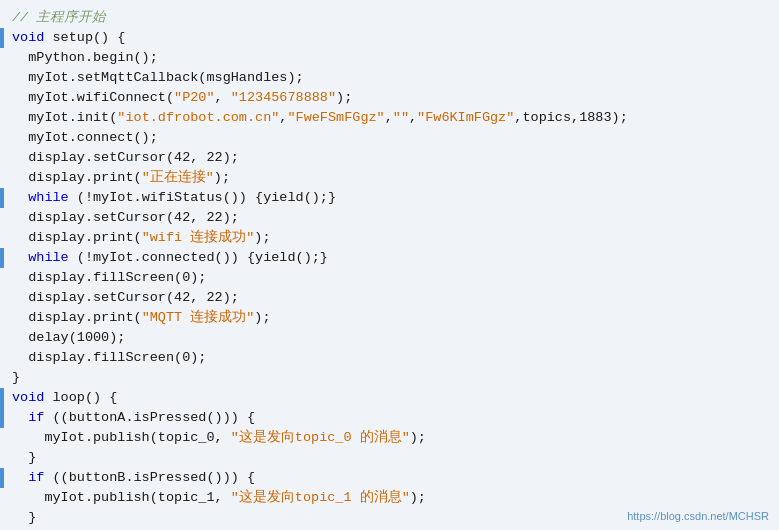 The height and width of the screenshot is (530, 779). I want to click on code-line: if ((buttonA.isPressed())) {, so click(390, 418).